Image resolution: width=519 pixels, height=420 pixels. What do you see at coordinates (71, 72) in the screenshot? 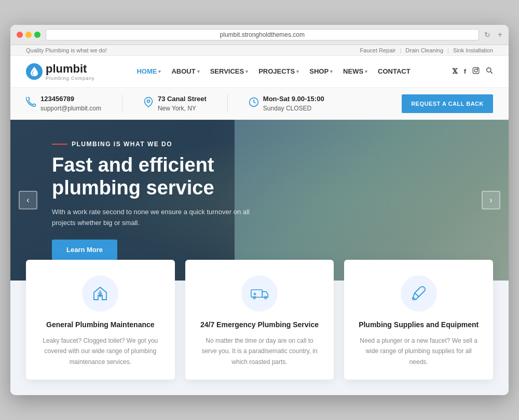
I see `logo-text: plumbit Plumbing Company` at bounding box center [71, 72].